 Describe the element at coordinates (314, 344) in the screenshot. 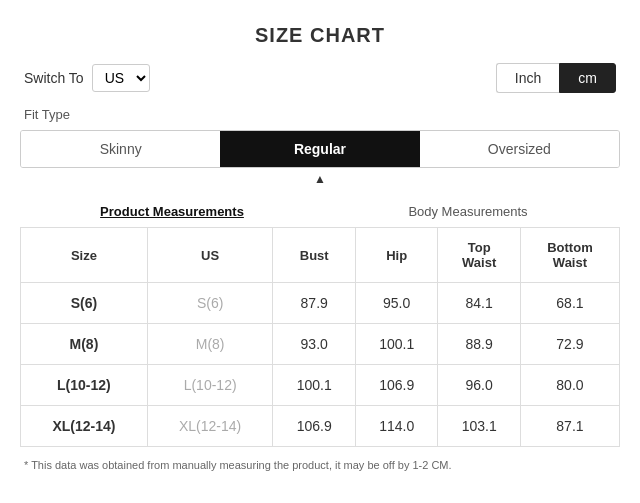

I see `cell-bust: 93.0` at that location.